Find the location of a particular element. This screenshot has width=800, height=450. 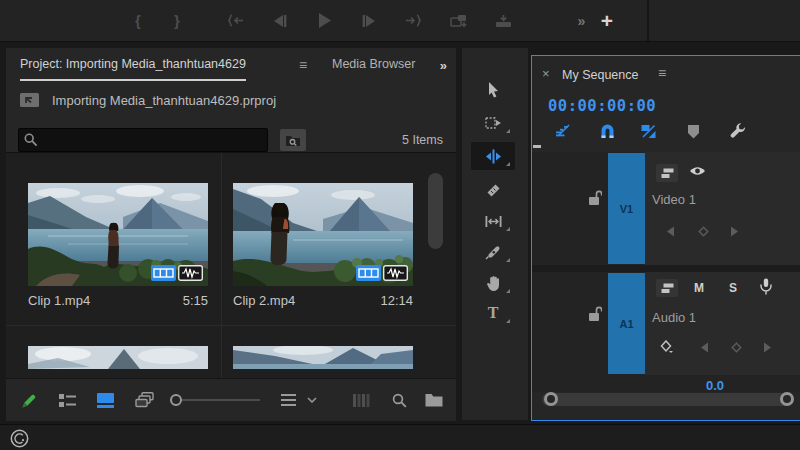

search-bins-button is located at coordinates (293, 140).